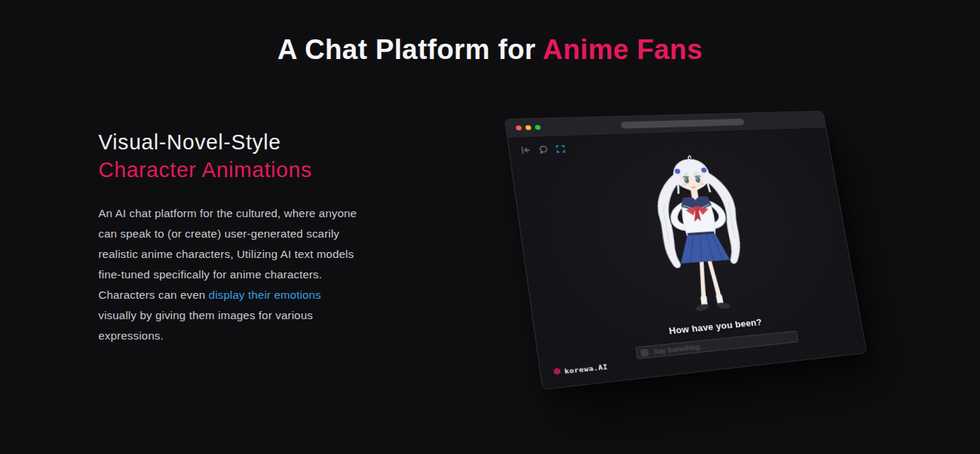  What do you see at coordinates (189, 142) in the screenshot?
I see `feature-heading-line1: Visual-Novel-Style` at bounding box center [189, 142].